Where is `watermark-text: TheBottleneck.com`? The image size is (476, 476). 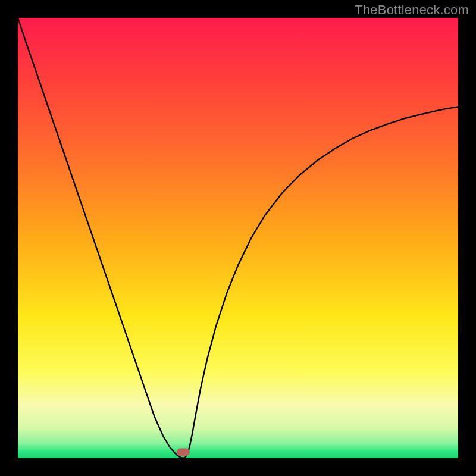
watermark-text: TheBottleneck.com is located at coordinates (412, 10).